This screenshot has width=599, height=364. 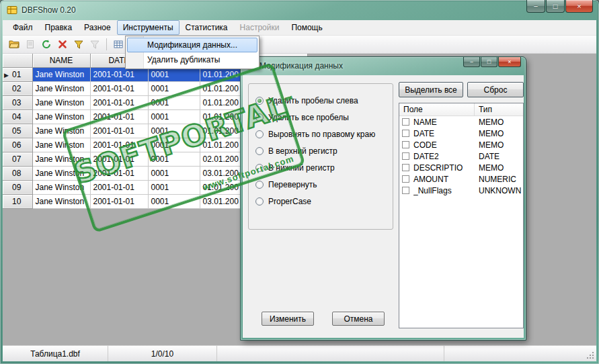 I want to click on select-all-button: Выделить все, so click(x=431, y=90).